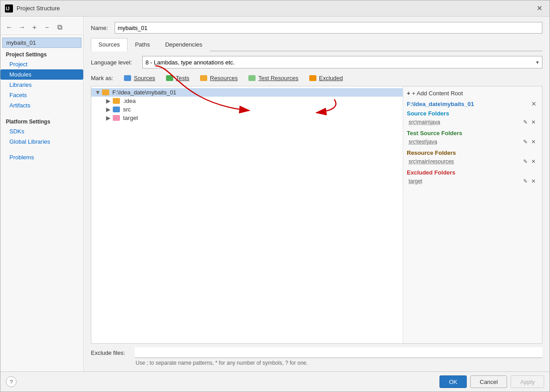 The image size is (550, 392). Describe the element at coordinates (98, 92) in the screenshot. I see `tree-toggle-root: ▼` at that location.